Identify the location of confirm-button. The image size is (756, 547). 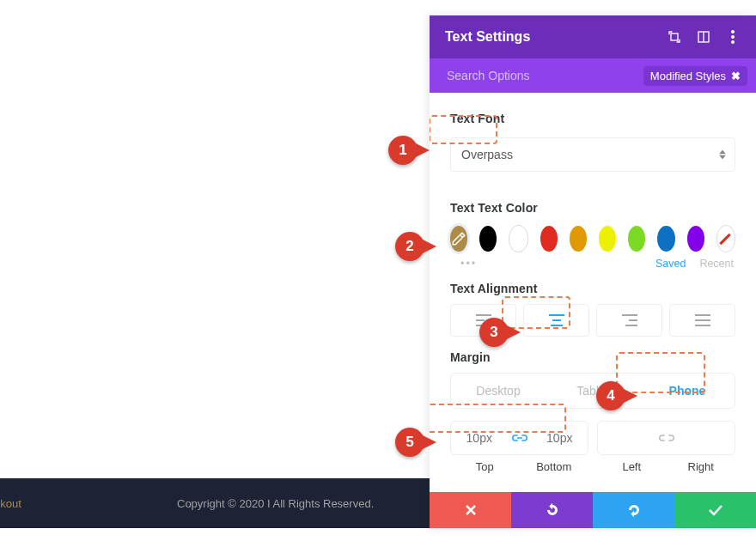
(715, 510).